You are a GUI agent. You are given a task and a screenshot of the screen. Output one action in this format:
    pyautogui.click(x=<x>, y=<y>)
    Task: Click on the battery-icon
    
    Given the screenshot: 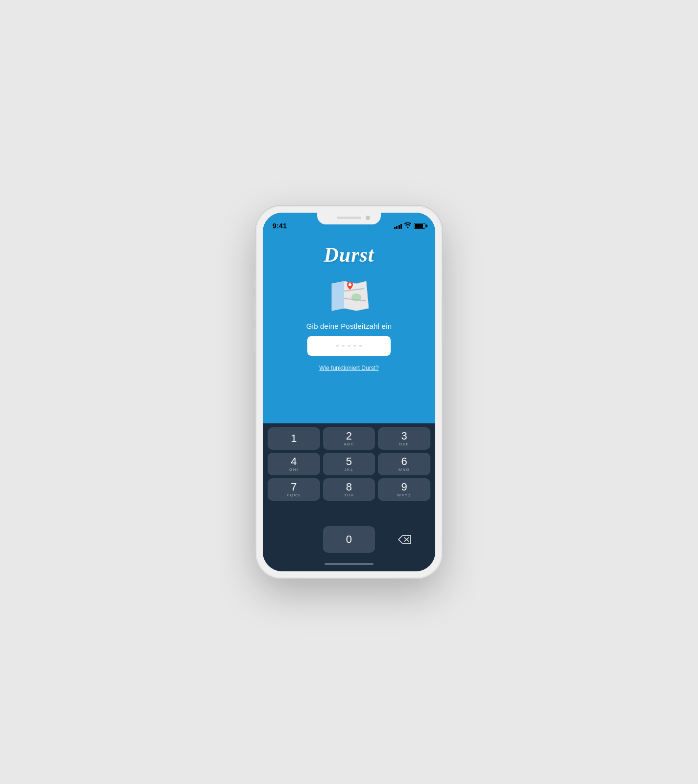 What is the action you would take?
    pyautogui.click(x=420, y=226)
    